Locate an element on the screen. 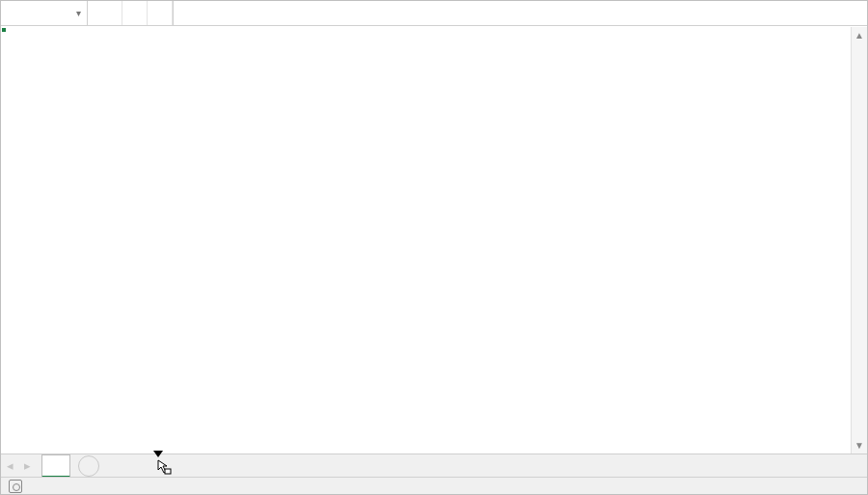 The height and width of the screenshot is (495, 868). tab-nav-next: ▸ is located at coordinates (27, 465).